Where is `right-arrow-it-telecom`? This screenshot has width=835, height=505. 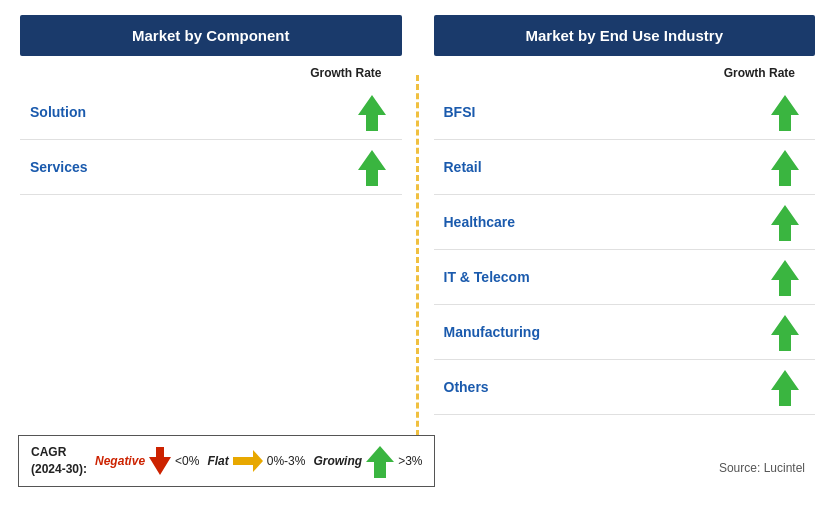 right-arrow-it-telecom is located at coordinates (785, 277).